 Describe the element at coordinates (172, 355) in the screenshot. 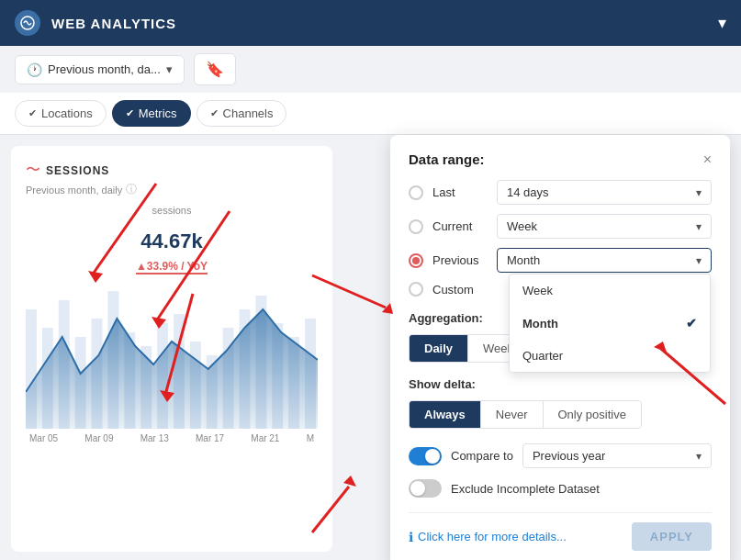

I see `chart-svg` at that location.